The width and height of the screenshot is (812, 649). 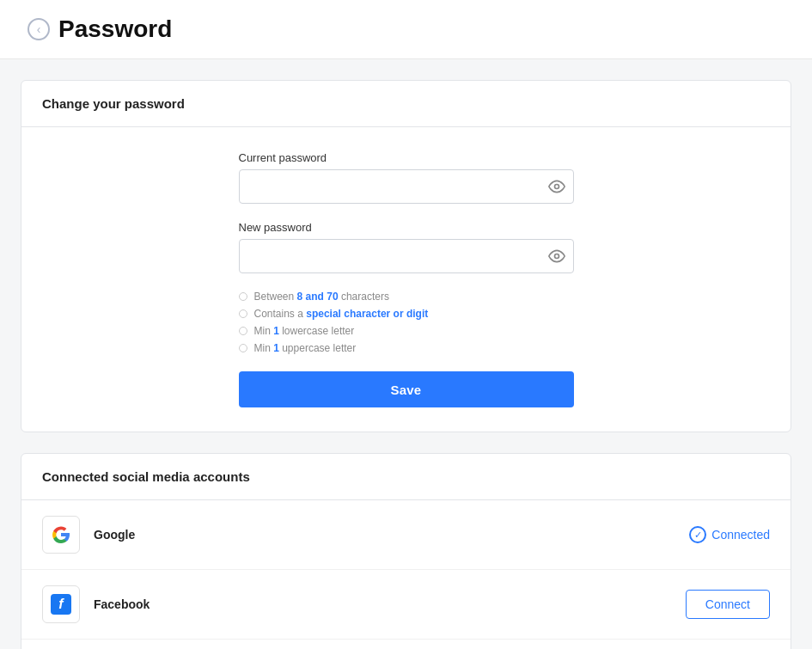 What do you see at coordinates (741, 535) in the screenshot?
I see `google-status-label: Connected` at bounding box center [741, 535].